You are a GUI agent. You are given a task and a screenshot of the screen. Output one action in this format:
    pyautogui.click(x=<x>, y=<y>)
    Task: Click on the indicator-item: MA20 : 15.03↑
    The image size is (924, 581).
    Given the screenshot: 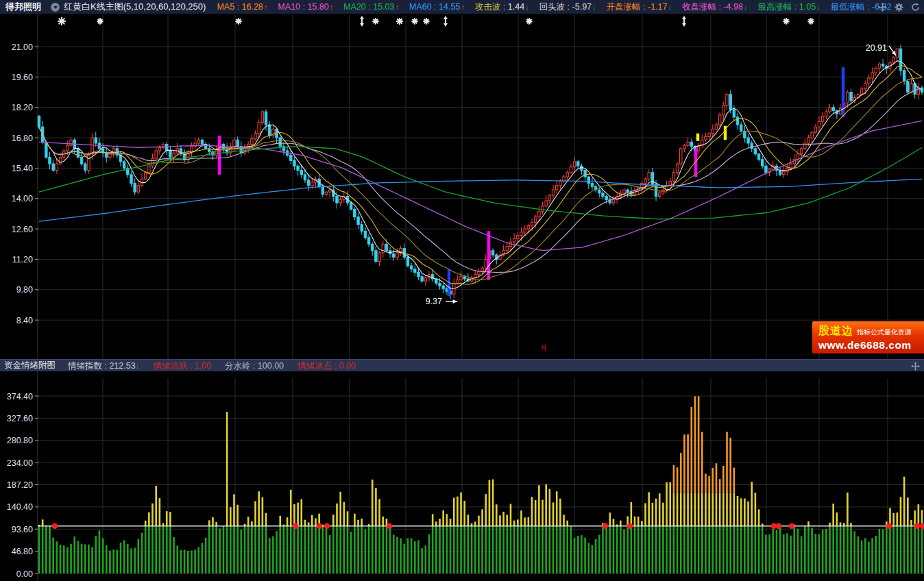 What is the action you would take?
    pyautogui.click(x=372, y=7)
    